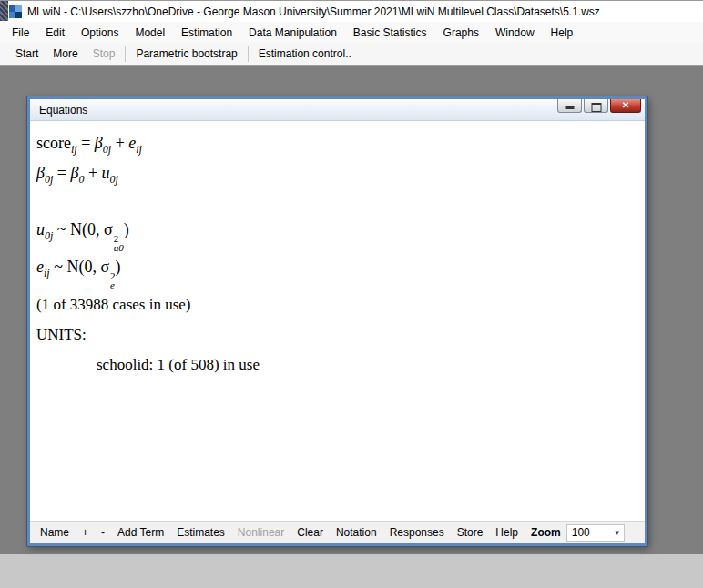 The image size is (703, 588). Describe the element at coordinates (341, 202) in the screenshot. I see `equation-spacer` at that location.